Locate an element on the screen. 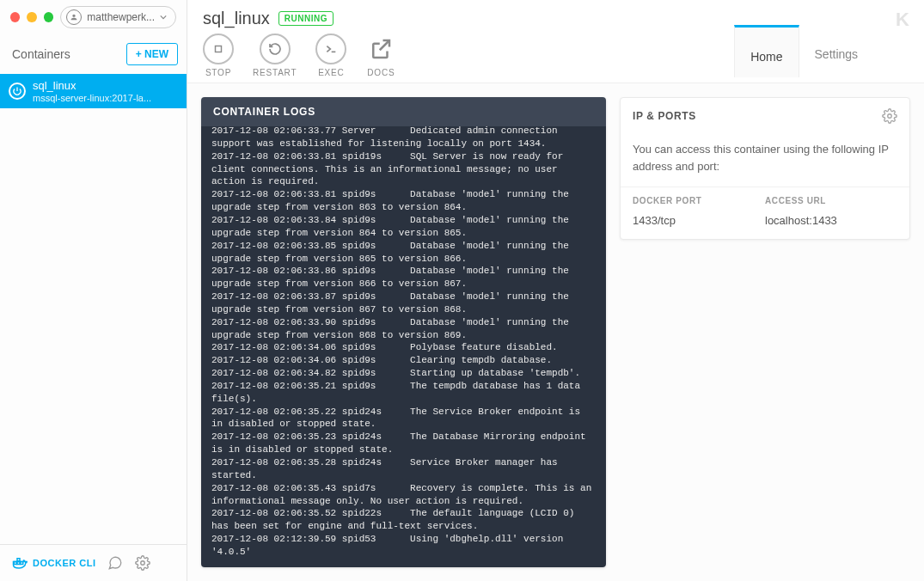 Image resolution: width=924 pixels, height=581 pixels. container-name: sql_linux is located at coordinates (92, 86).